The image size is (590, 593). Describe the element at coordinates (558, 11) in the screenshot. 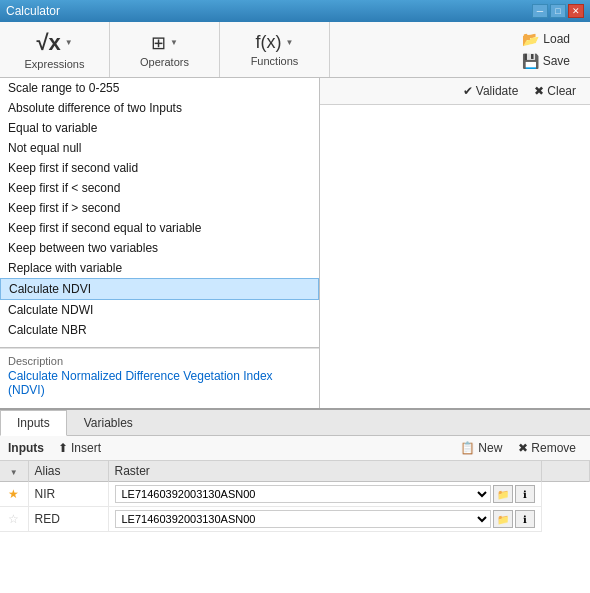

I see `window-controls: ─ □ ✕` at that location.